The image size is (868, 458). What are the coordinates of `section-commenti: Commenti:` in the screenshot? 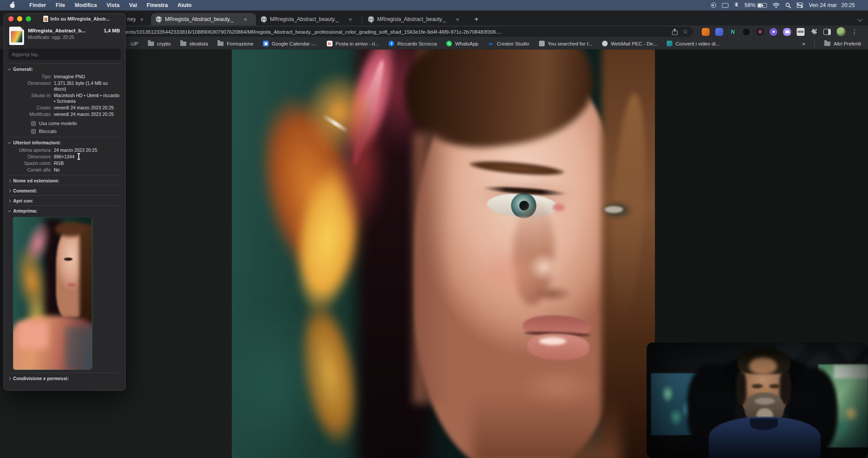 It's located at (65, 190).